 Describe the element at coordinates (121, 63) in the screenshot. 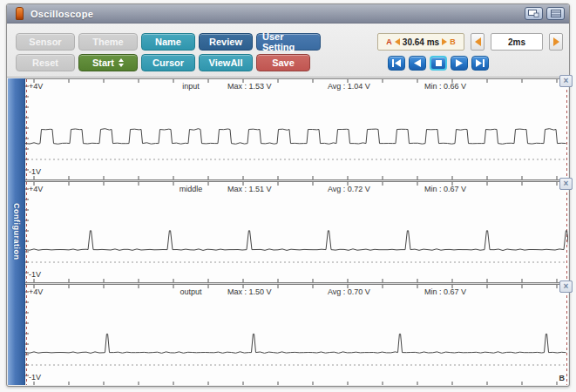

I see `start-spinner-icon` at that location.